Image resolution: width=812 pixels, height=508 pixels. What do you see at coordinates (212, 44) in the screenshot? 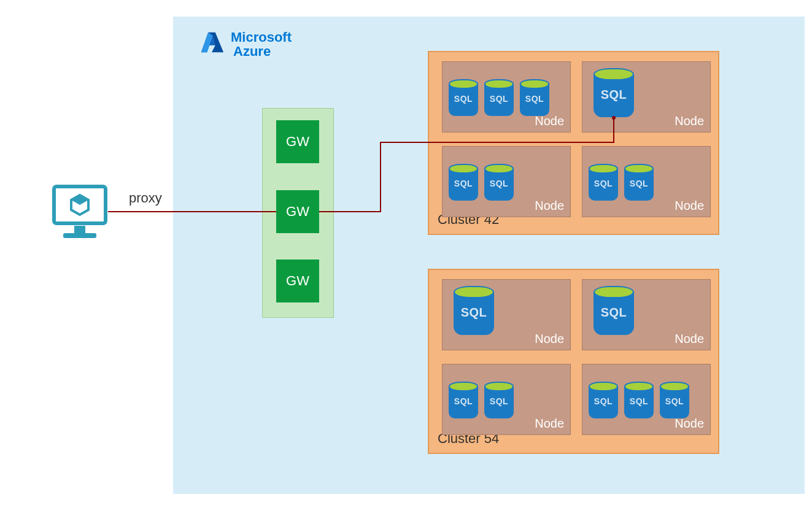
I see `azure-a-icon` at bounding box center [212, 44].